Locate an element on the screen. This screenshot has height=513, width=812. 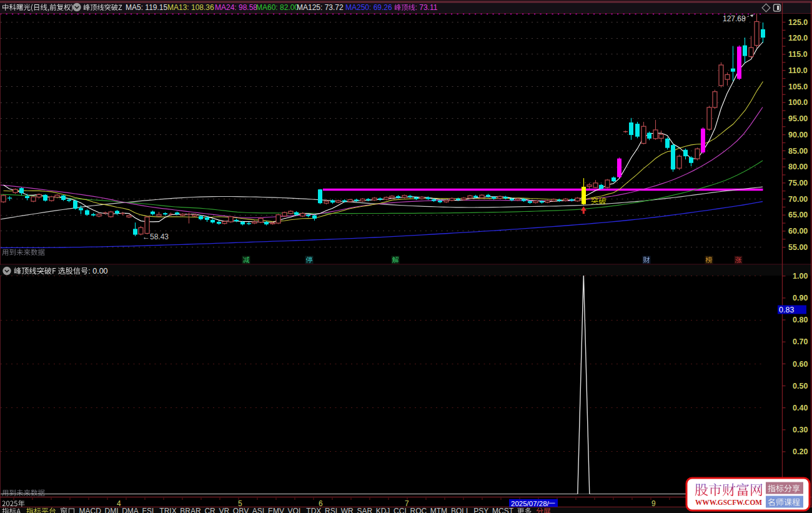
svg-text: MA125: 73.72 is located at coordinates (320, 7).